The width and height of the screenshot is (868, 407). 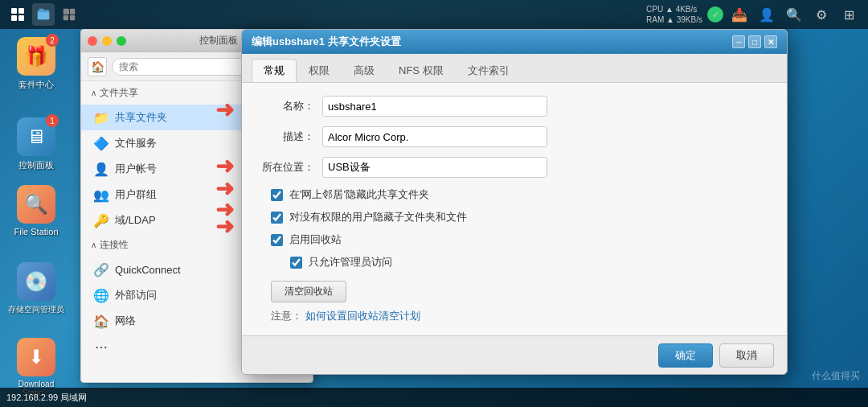 I want to click on desktop-icon-filestation: 🔍 File Station, so click(x=36, y=211).